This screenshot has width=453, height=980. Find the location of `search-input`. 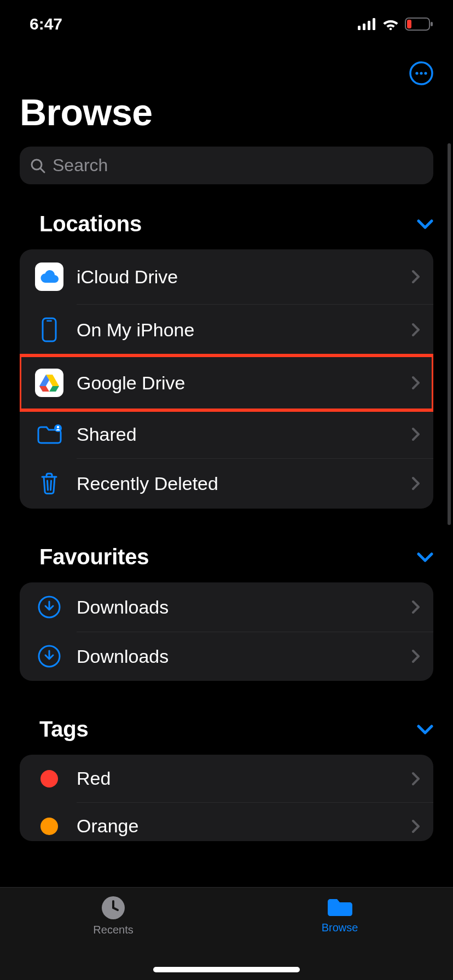

search-input is located at coordinates (238, 165).